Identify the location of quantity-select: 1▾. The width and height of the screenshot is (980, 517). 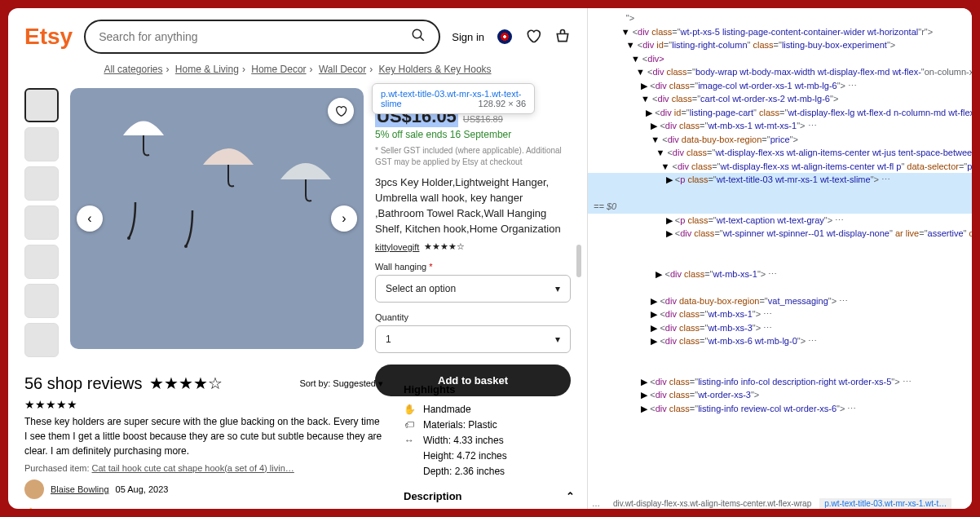
(473, 339).